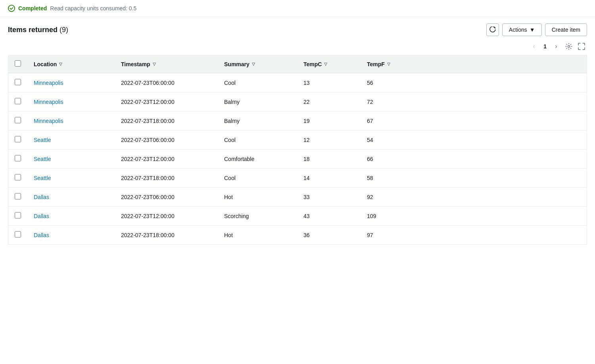 The height and width of the screenshot is (364, 595). Describe the element at coordinates (493, 30) in the screenshot. I see `refresh-button` at that location.